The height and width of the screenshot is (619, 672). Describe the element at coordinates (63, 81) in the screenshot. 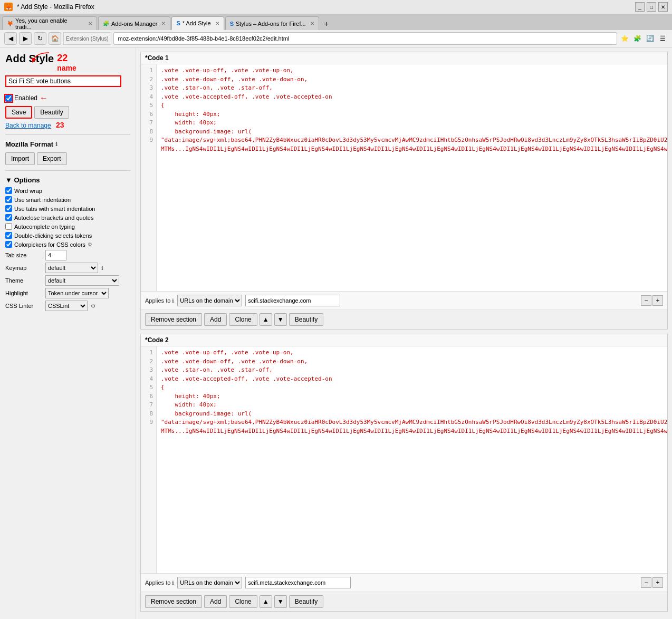

I see `style-name-input` at that location.